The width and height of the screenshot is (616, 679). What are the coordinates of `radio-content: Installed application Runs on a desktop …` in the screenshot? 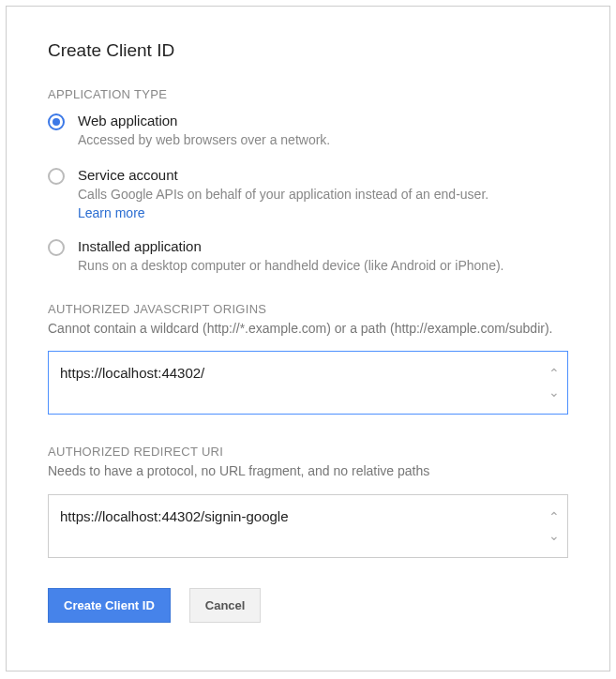 It's located at (323, 257).